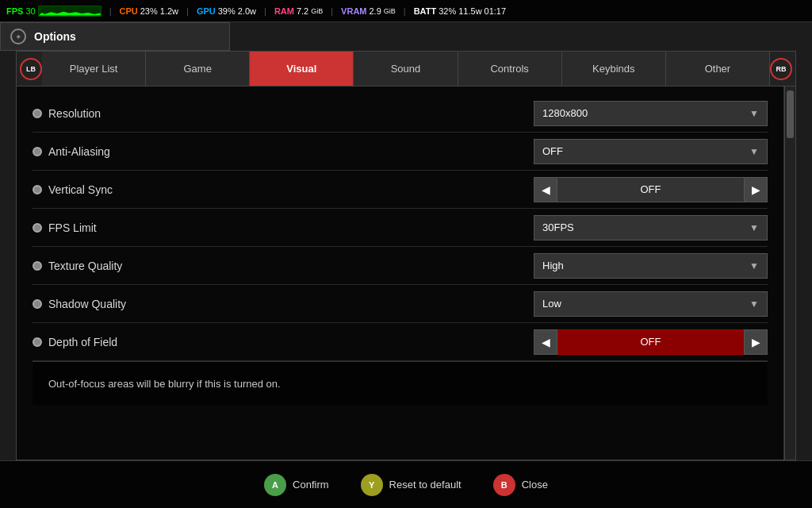 Image resolution: width=812 pixels, height=508 pixels. I want to click on ram-value: 7.2, so click(303, 11).